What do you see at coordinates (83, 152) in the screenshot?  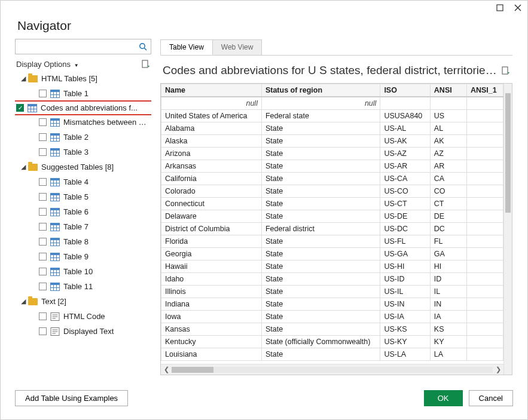 I see `tree-item: Table 3` at bounding box center [83, 152].